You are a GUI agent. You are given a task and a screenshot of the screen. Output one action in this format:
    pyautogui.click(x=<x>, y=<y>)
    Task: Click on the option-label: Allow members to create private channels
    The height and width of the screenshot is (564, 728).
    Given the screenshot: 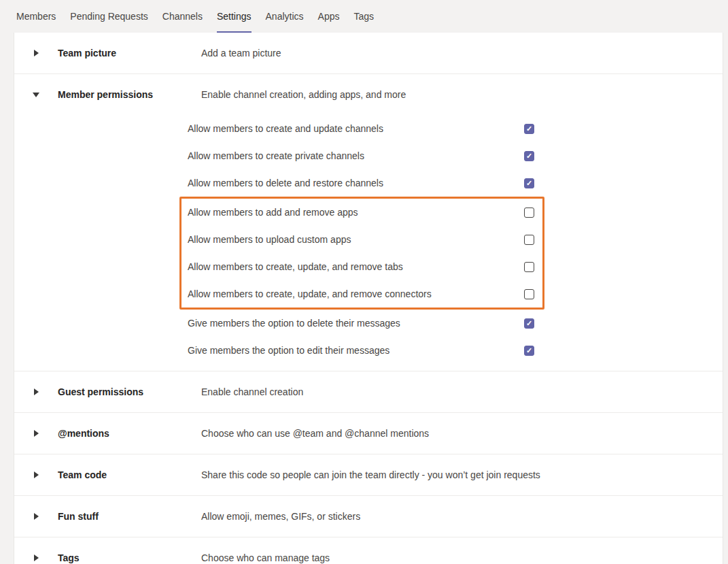 What is the action you would take?
    pyautogui.click(x=276, y=156)
    